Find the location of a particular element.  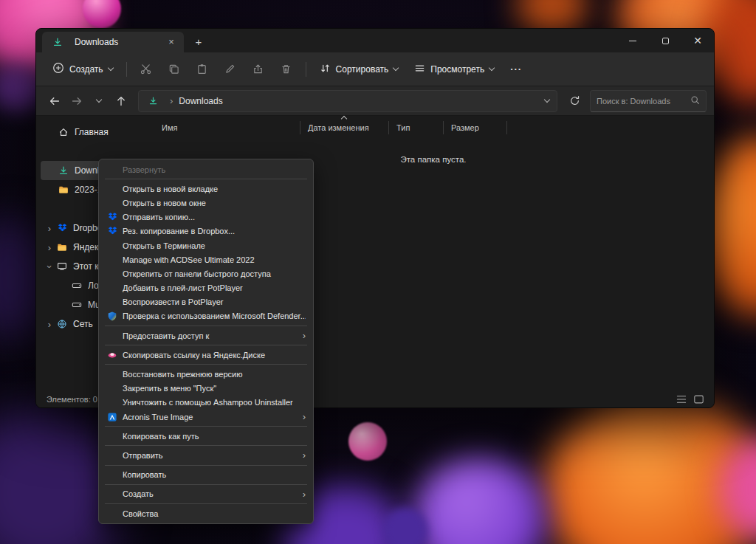

context-menu-item: Копировать как путь is located at coordinates (206, 435).